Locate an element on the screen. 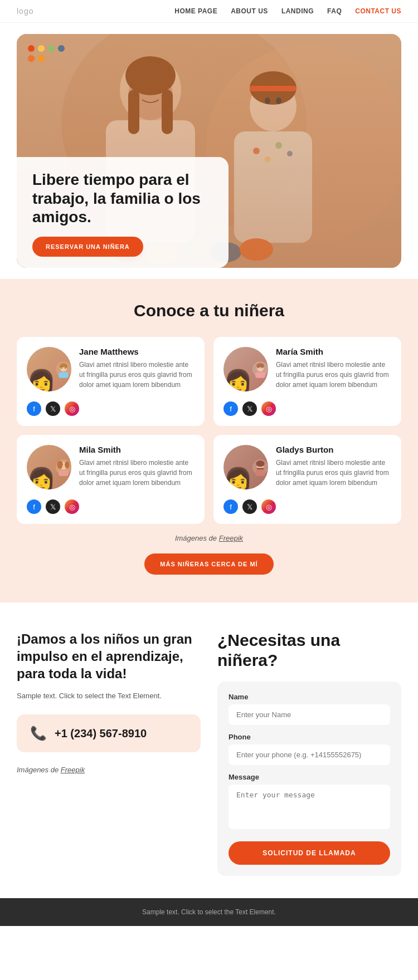 The width and height of the screenshot is (418, 980). message-input is located at coordinates (309, 807).